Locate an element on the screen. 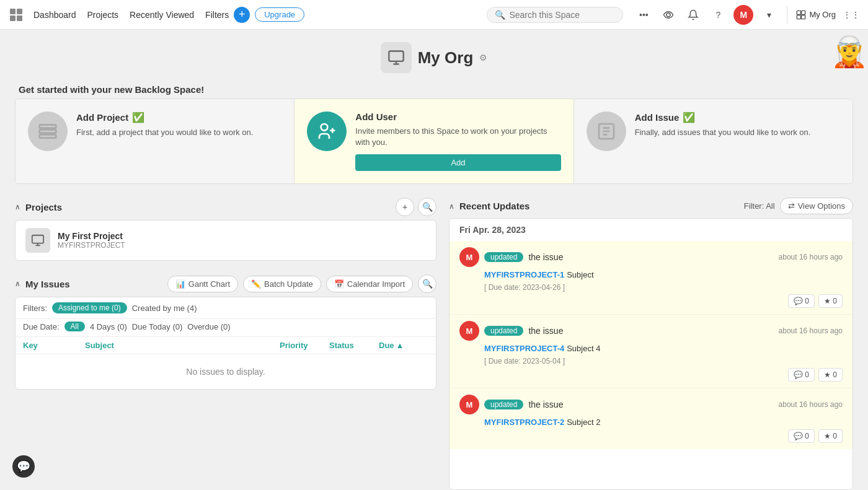 The height and width of the screenshot is (490, 868). org-header: My Org ⚙ is located at coordinates (434, 55).